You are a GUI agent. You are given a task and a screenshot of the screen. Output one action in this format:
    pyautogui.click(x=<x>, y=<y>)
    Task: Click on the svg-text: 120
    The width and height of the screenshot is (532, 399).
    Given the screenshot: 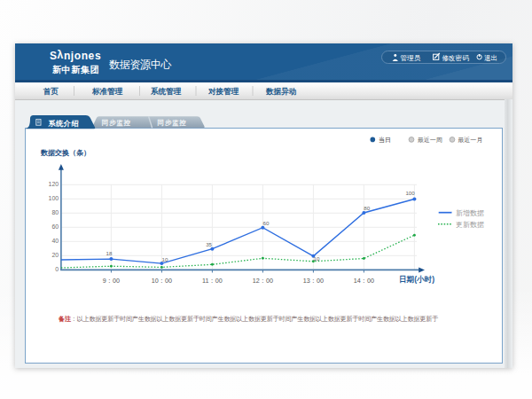 What is the action you would take?
    pyautogui.click(x=54, y=184)
    